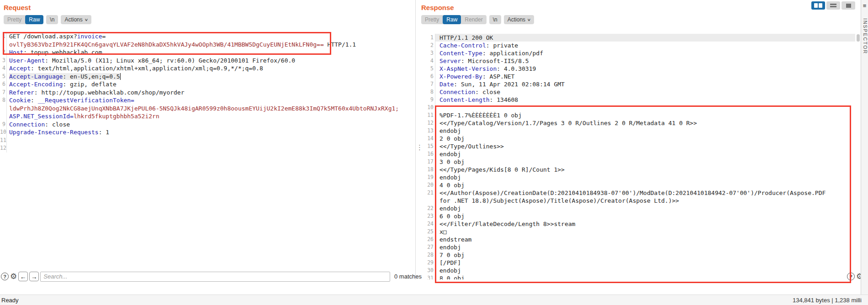 This screenshot has width=868, height=305. I want to click on code-text: Host: topup.webhacklab.com, so click(211, 53).